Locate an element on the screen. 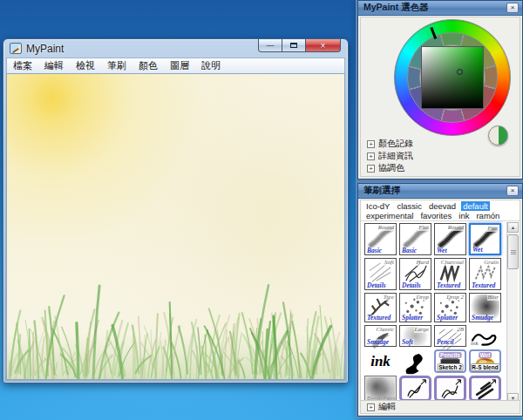 The image size is (523, 420). brush-bottom-label: Smudge is located at coordinates (483, 318).